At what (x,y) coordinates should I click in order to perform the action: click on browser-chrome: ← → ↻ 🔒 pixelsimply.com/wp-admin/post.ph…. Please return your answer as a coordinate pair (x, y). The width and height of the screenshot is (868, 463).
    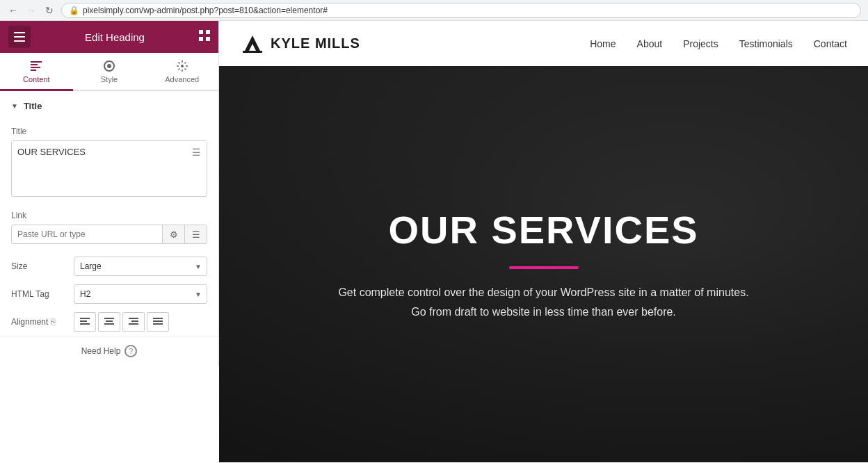
    Looking at the image, I should click on (434, 10).